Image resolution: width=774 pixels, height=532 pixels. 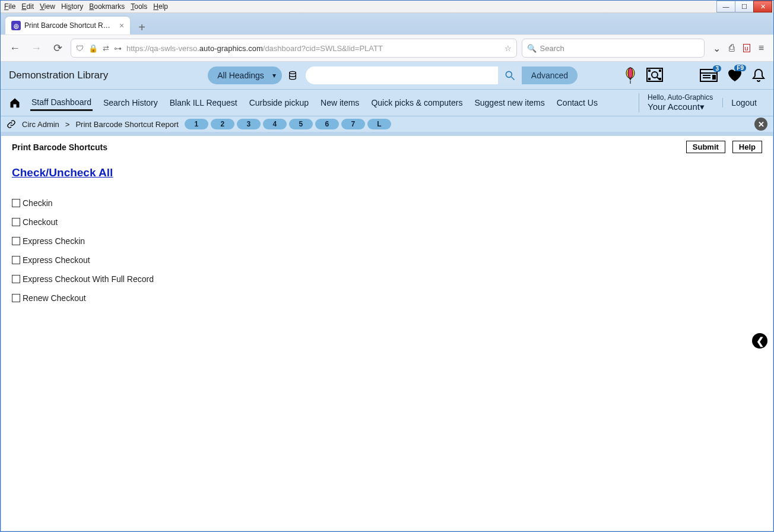 I want to click on browser-search-box: 🔍 Search, so click(x=613, y=48).